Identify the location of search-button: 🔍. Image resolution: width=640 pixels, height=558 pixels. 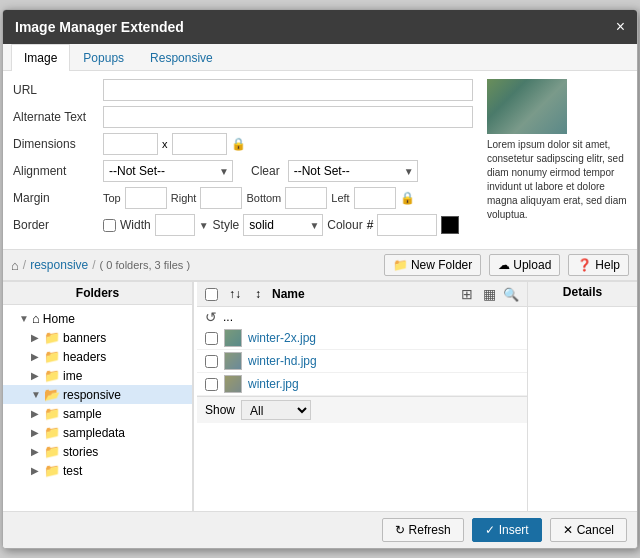
(511, 294).